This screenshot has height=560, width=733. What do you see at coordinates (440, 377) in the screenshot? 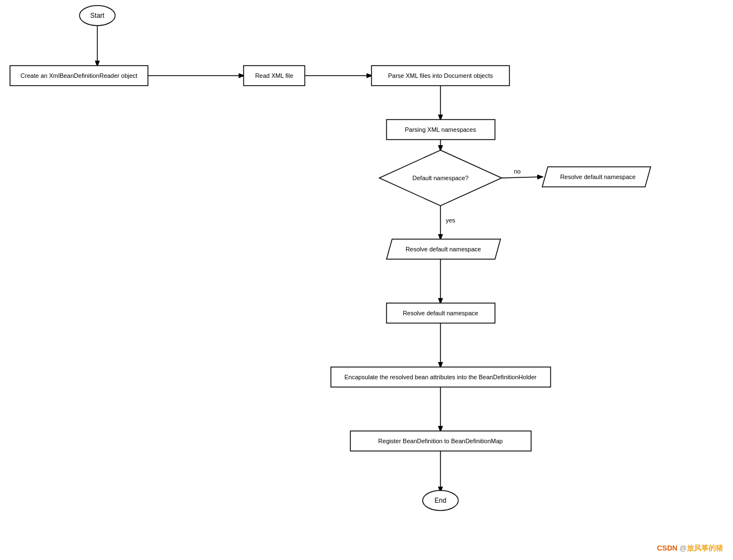
I see `encapsulate-label: Encapsulate the resolved bean attributes…` at bounding box center [440, 377].